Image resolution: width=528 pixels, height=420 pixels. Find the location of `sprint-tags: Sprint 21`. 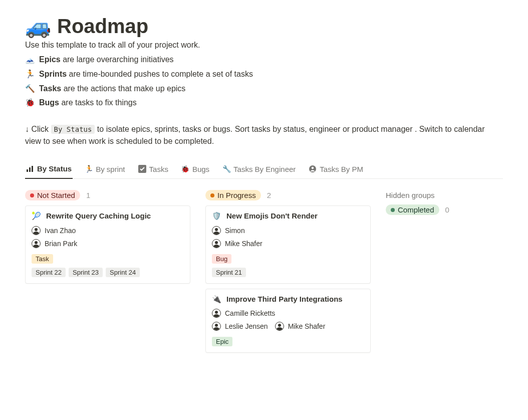

sprint-tags: Sprint 21 is located at coordinates (288, 273).